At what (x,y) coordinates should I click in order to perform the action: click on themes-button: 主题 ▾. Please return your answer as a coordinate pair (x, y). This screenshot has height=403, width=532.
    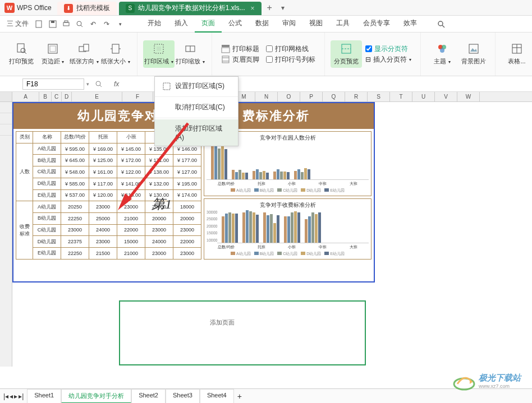
    Looking at the image, I should click on (442, 54).